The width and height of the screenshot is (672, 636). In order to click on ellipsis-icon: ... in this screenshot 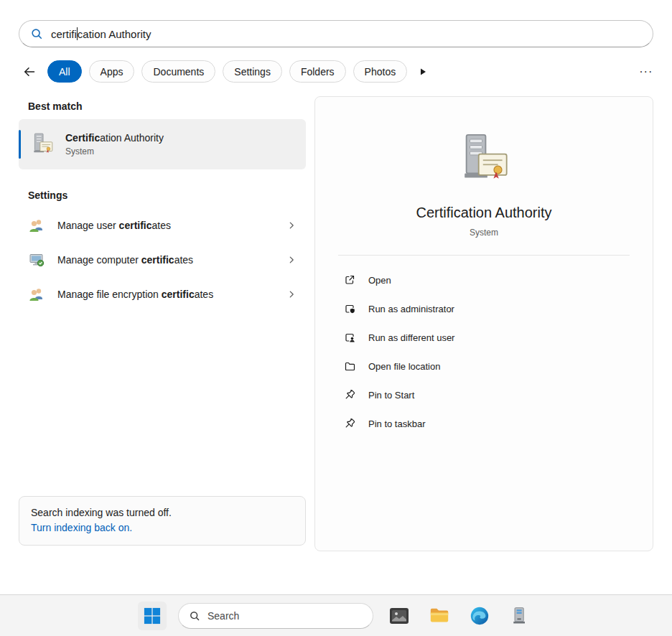, I will do `click(646, 69)`.